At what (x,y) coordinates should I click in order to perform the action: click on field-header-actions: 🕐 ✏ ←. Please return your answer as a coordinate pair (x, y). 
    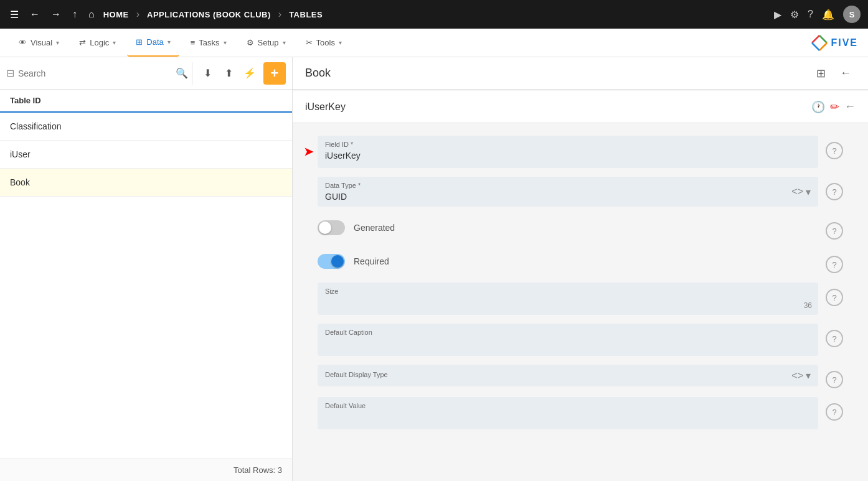
    Looking at the image, I should click on (833, 107).